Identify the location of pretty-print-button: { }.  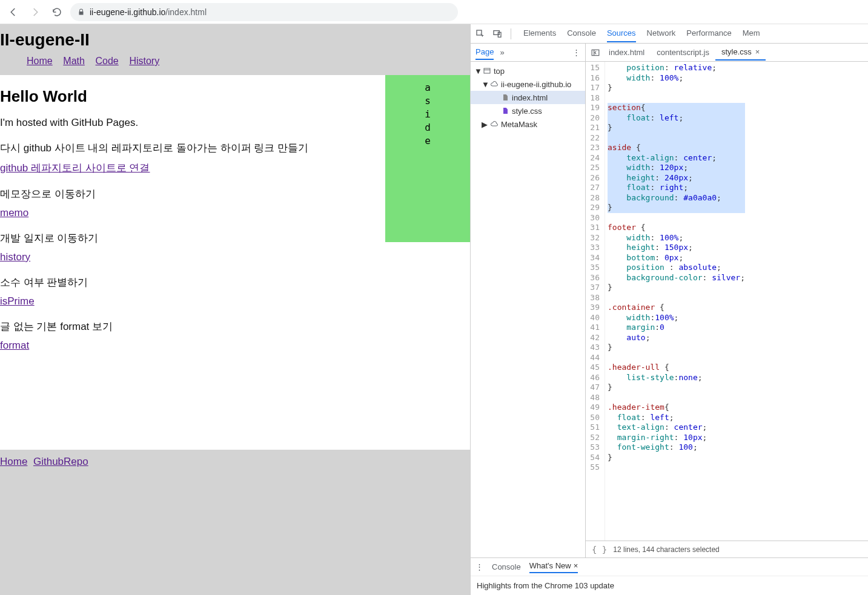
(600, 550).